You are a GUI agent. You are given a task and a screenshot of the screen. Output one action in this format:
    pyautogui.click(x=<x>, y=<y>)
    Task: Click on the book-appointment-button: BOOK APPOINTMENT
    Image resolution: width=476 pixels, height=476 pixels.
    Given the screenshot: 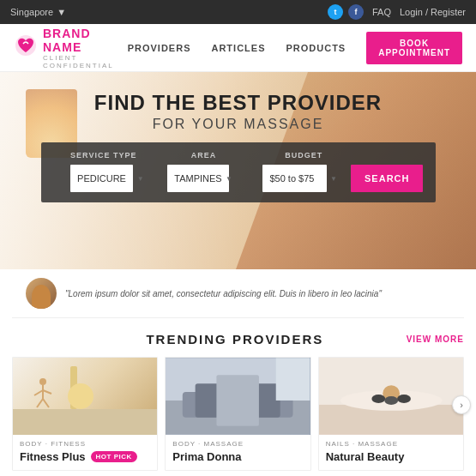 What is the action you would take?
    pyautogui.click(x=414, y=48)
    